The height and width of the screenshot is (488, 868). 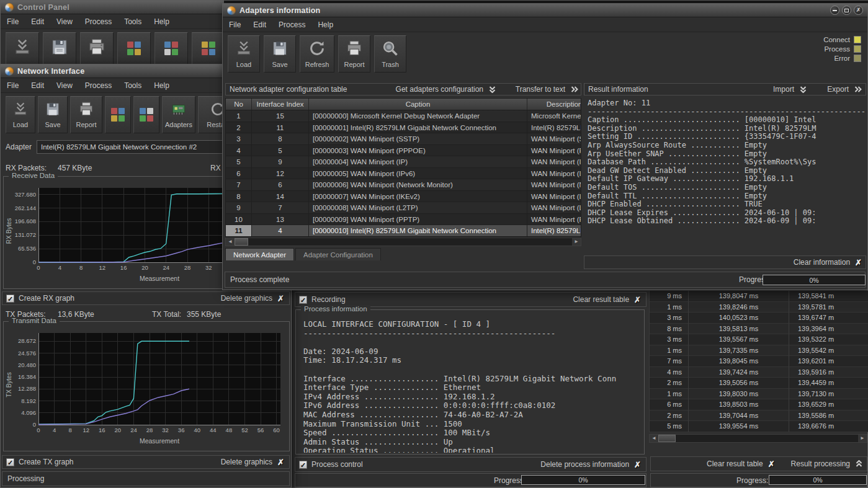 I want to click on adapter-table-row: 38[00000002] WAN Miniport (SSTP)WAN Mini…, so click(x=403, y=139).